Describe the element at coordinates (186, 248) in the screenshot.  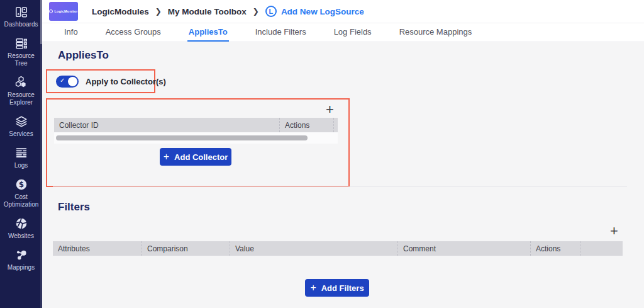
I see `column-comparison: Comparison` at that location.